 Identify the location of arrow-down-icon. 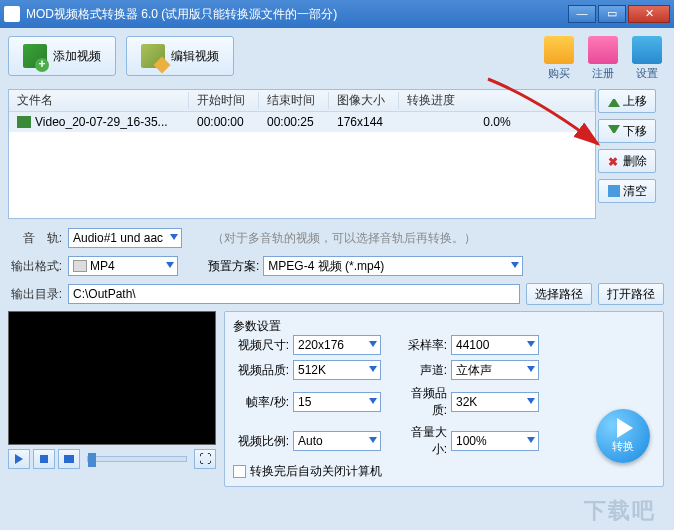
(614, 131).